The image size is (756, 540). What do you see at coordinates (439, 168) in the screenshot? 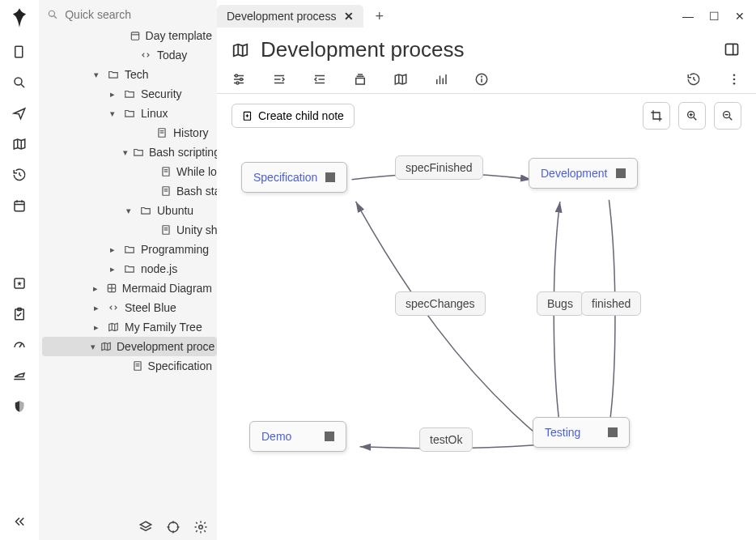
I see `edge-specfinished: specFinished` at bounding box center [439, 168].